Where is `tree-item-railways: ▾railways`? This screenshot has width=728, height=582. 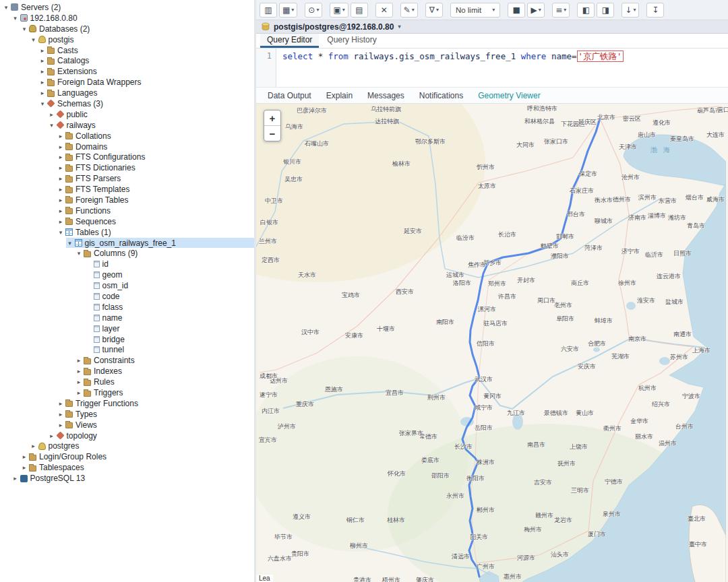 tree-item-railways: ▾railways is located at coordinates (151, 125).